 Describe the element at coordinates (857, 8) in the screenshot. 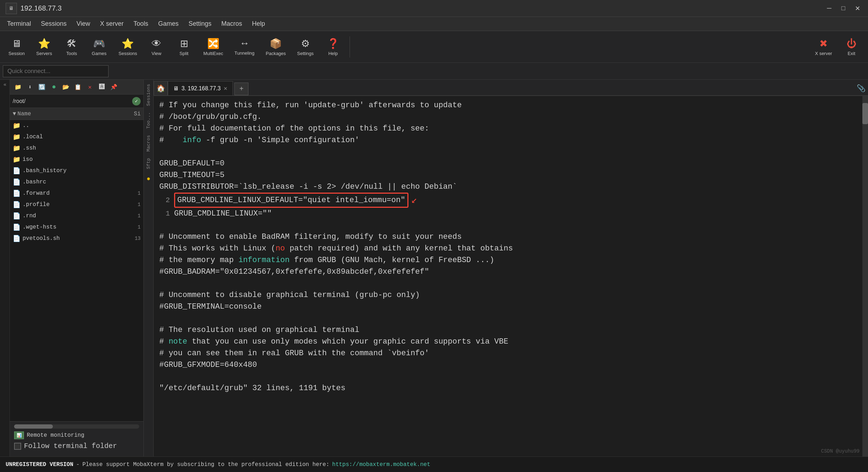

I see `close-button: ✕` at that location.